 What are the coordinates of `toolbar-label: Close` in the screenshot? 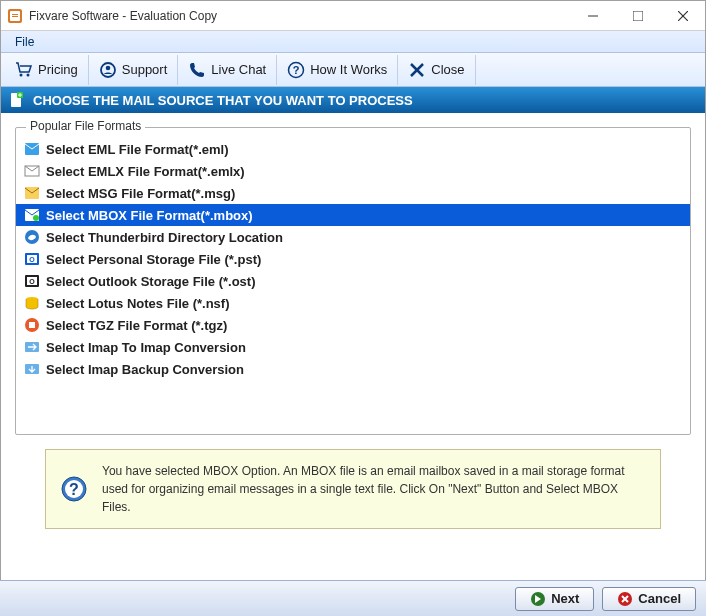 It's located at (448, 70).